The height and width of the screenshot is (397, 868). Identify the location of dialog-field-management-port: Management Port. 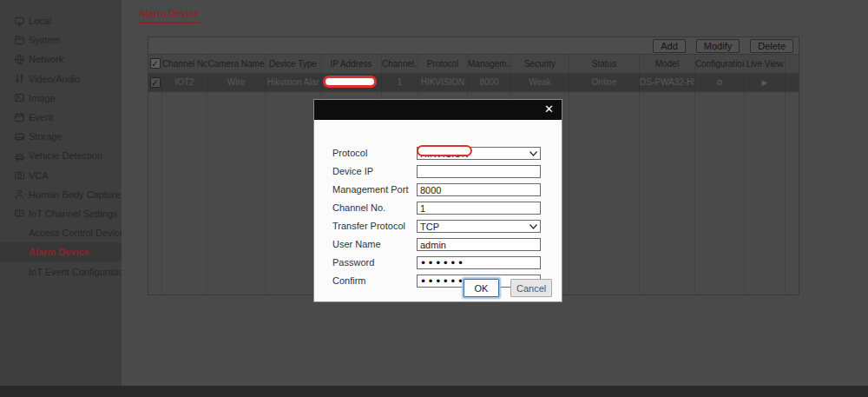
(437, 189).